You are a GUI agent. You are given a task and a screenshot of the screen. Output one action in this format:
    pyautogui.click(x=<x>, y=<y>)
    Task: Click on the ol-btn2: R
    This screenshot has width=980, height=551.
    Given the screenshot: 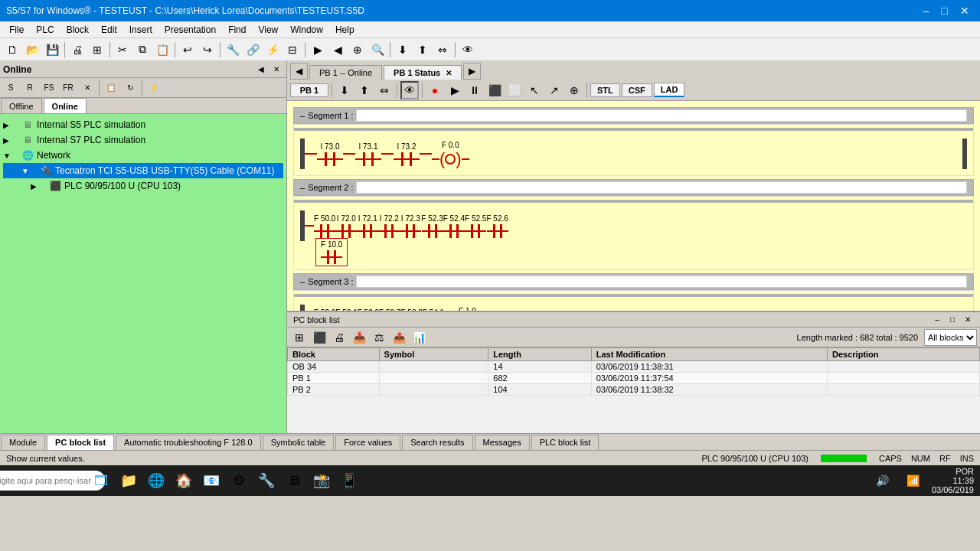 What is the action you would take?
    pyautogui.click(x=30, y=88)
    